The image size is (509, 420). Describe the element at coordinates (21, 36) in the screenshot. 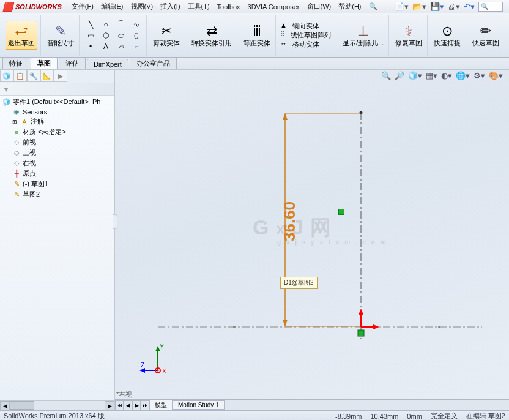

I see `exit-sketch-button: ⮐ 退出草图` at that location.